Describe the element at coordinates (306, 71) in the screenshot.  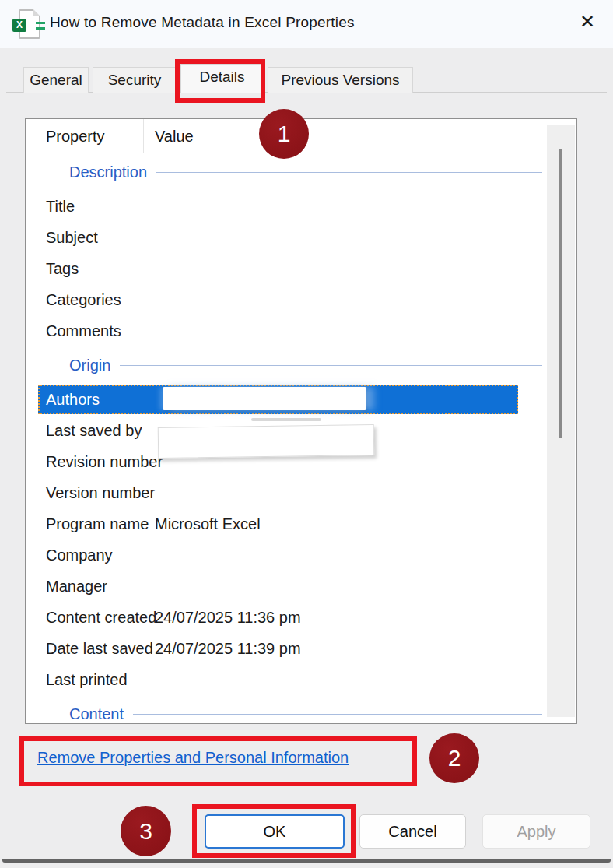
I see `tab-bar: General Security Details Previous Versio…` at that location.